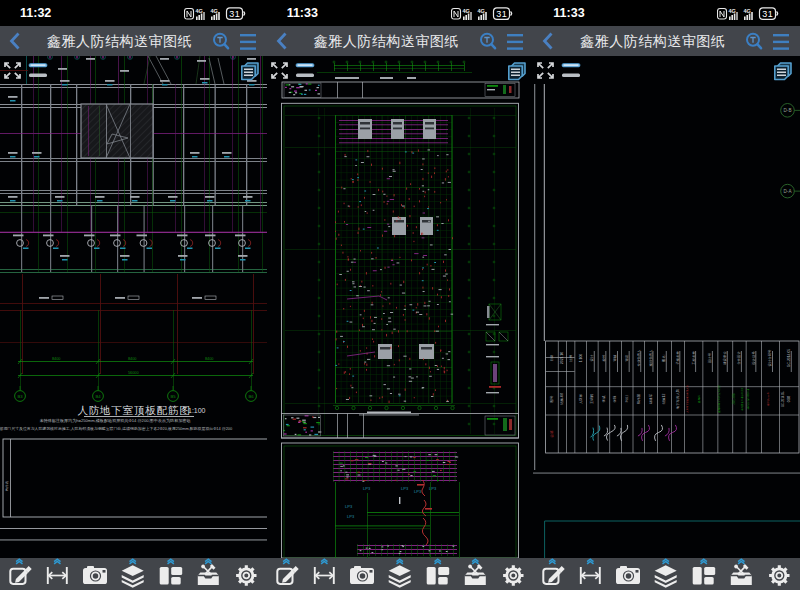 The image size is (800, 590). Describe the element at coordinates (700, 400) in the screenshot. I see `svg-text: 鑫雅苑` at that location.